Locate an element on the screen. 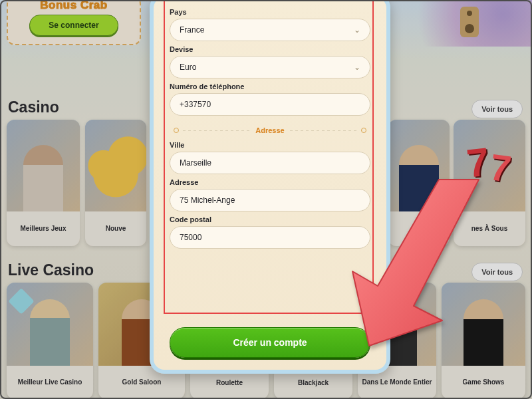 The image size is (532, 399). phone-value: +337570 is located at coordinates (196, 104).